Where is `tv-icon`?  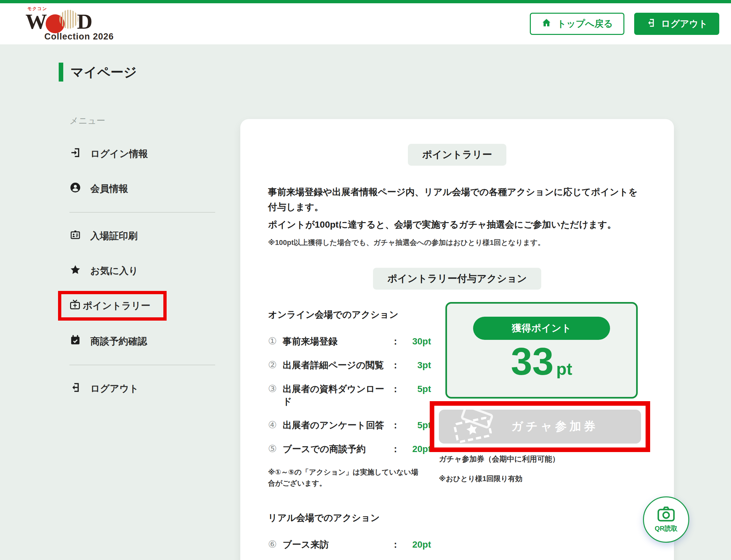
tv-icon is located at coordinates (75, 306).